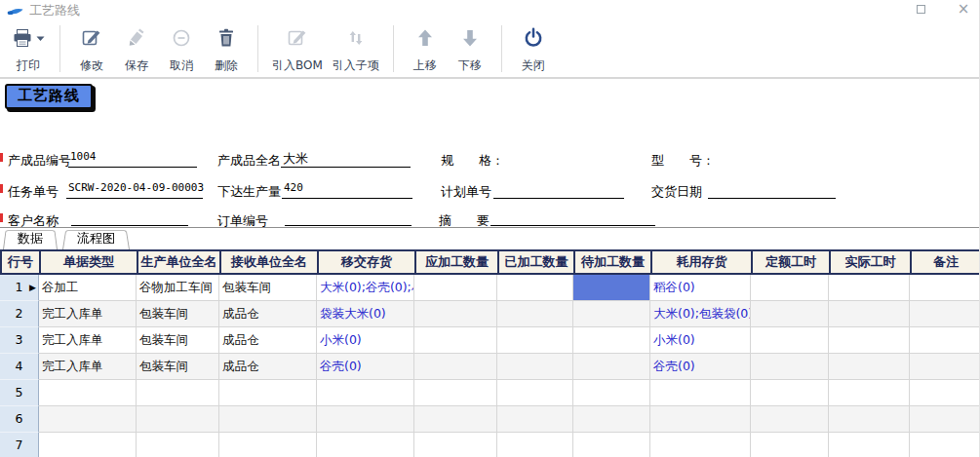 The height and width of the screenshot is (457, 980). Describe the element at coordinates (20, 444) in the screenshot. I see `row-number-cell: 7` at that location.